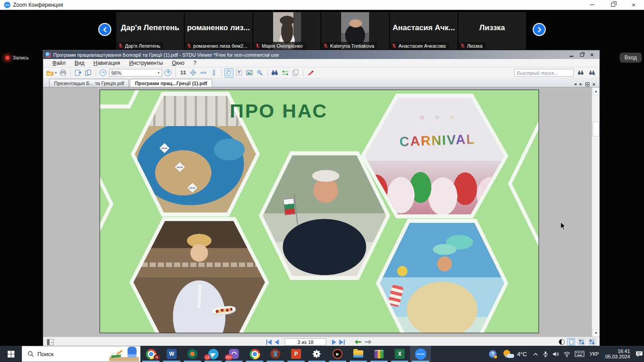 The height and width of the screenshot is (362, 644). Describe the element at coordinates (634, 5) in the screenshot. I see `close-button: ×` at that location.